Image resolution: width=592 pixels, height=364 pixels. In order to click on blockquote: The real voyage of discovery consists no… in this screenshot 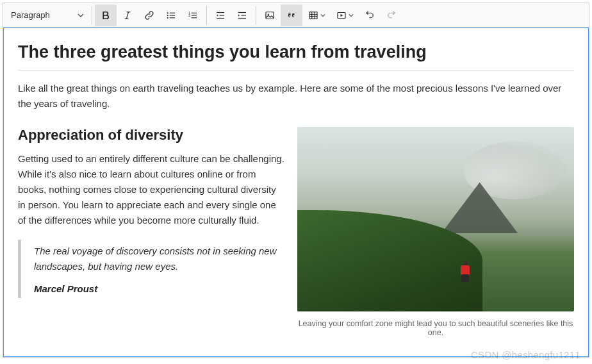, I will do `click(151, 269)`.